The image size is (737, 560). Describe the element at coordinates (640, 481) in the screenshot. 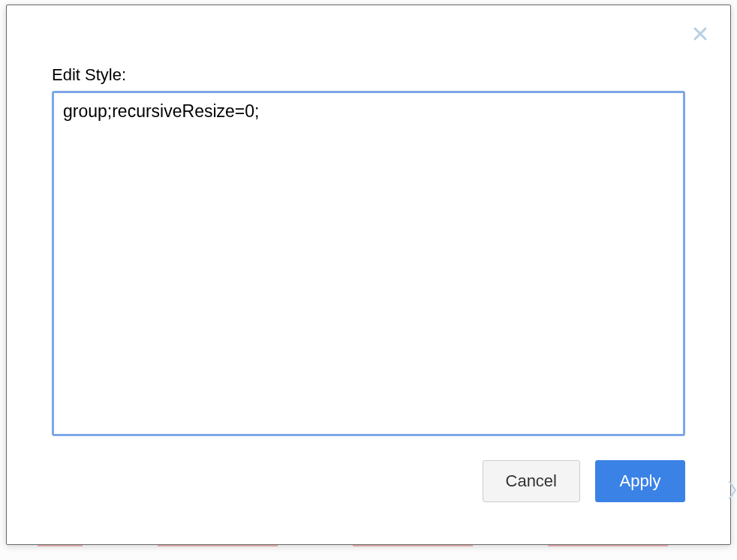

I see `apply-button: Apply` at that location.